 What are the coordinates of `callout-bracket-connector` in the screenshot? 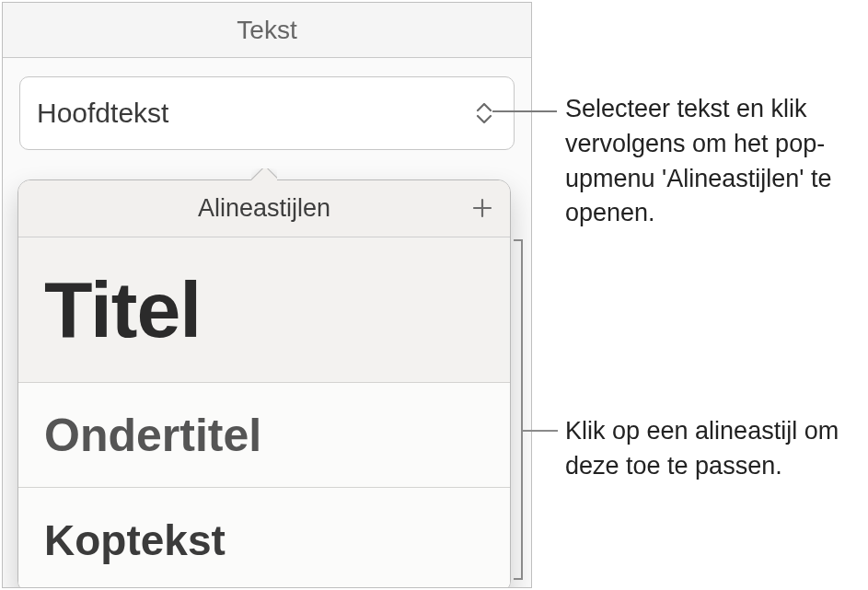 It's located at (539, 431).